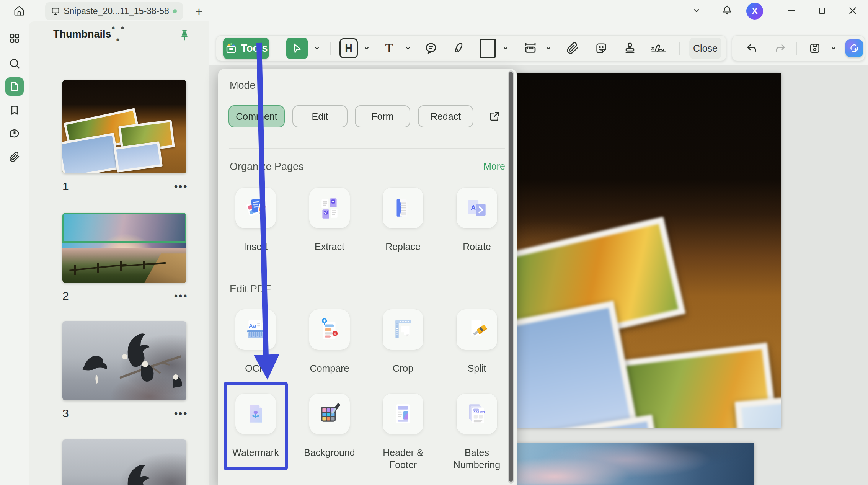  I want to click on compare-tool-card, so click(330, 330).